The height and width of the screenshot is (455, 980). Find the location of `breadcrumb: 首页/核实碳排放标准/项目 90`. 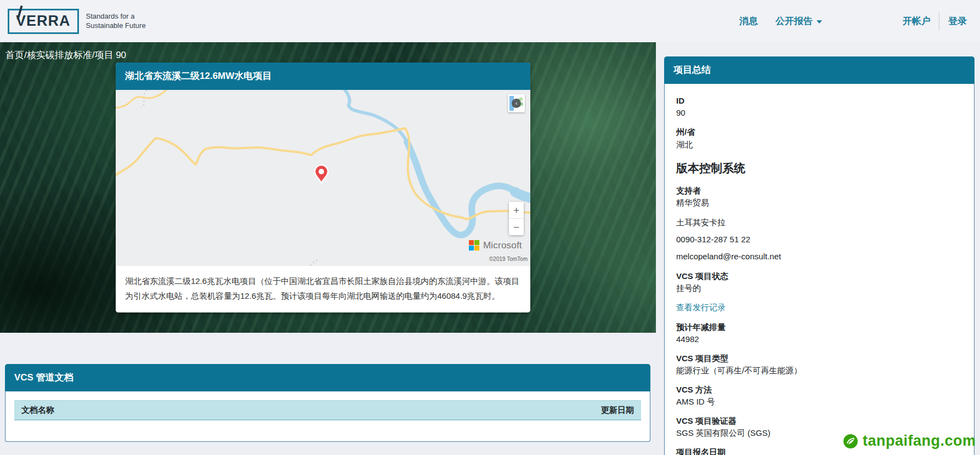

breadcrumb: 首页/核实碳排放标准/项目 90 is located at coordinates (328, 52).